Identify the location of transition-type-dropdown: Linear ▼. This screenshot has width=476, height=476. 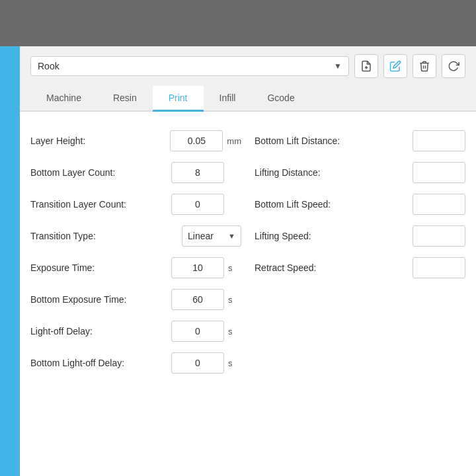
(212, 236).